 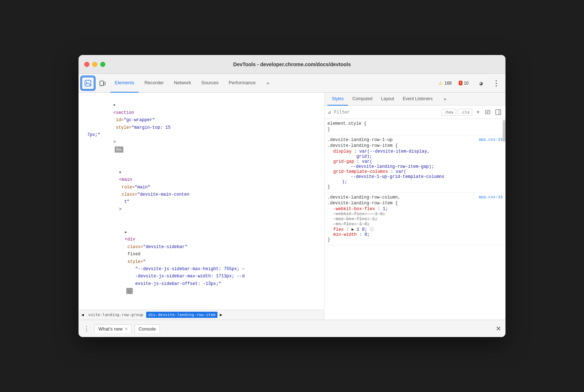 I want to click on console-tab: Console, so click(x=147, y=329).